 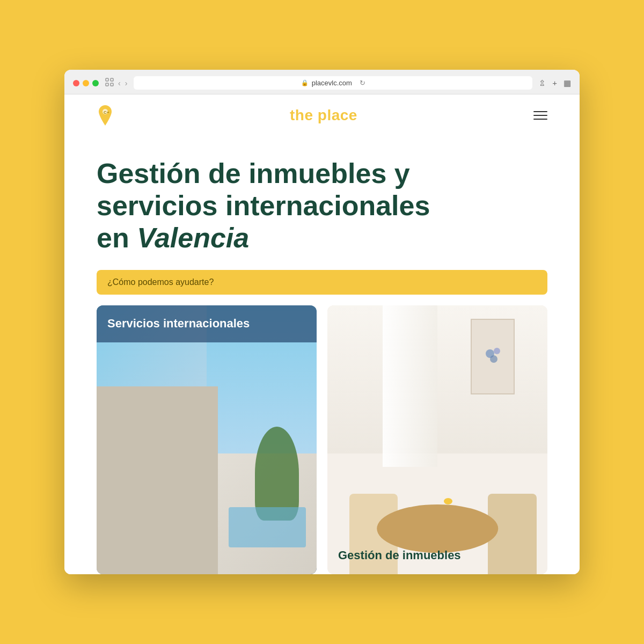 What do you see at coordinates (105, 115) in the screenshot?
I see `nav-logo: C+` at bounding box center [105, 115].